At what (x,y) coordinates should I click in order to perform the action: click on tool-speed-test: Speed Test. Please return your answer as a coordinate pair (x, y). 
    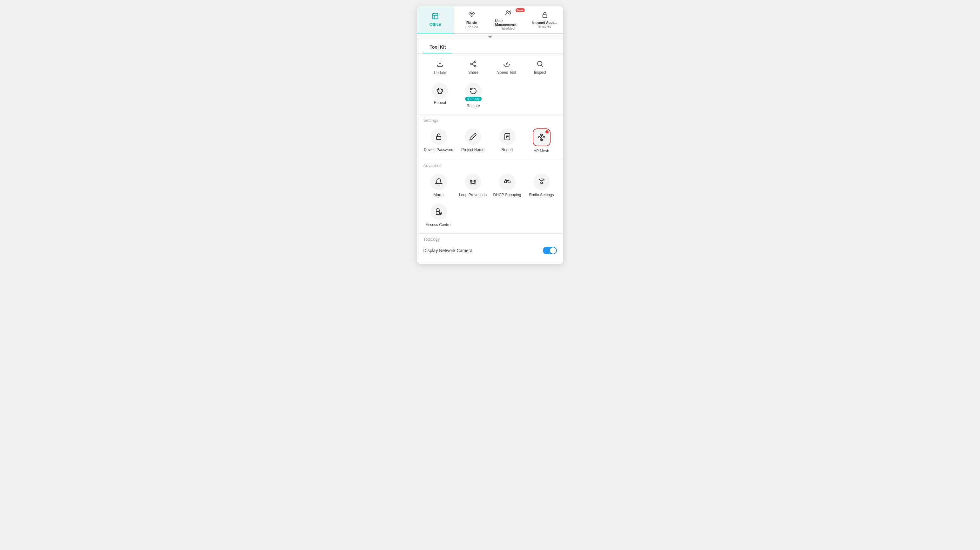
    Looking at the image, I should click on (507, 68).